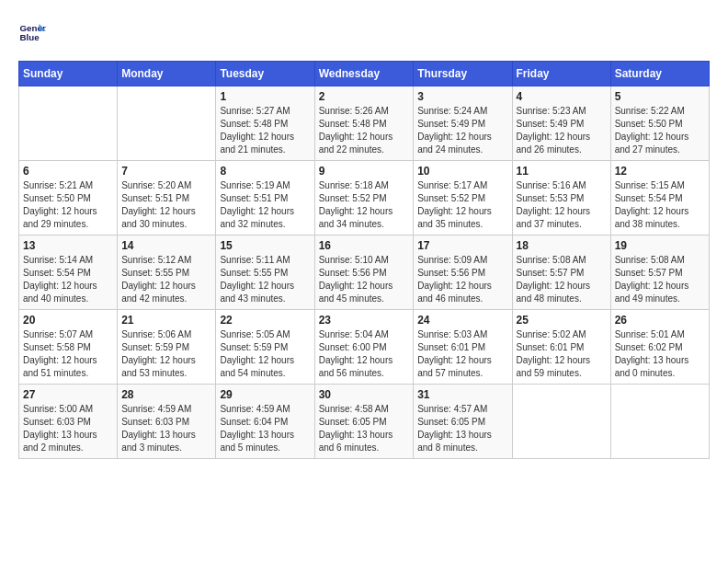  Describe the element at coordinates (463, 74) in the screenshot. I see `weekday-header: Thursday` at that location.